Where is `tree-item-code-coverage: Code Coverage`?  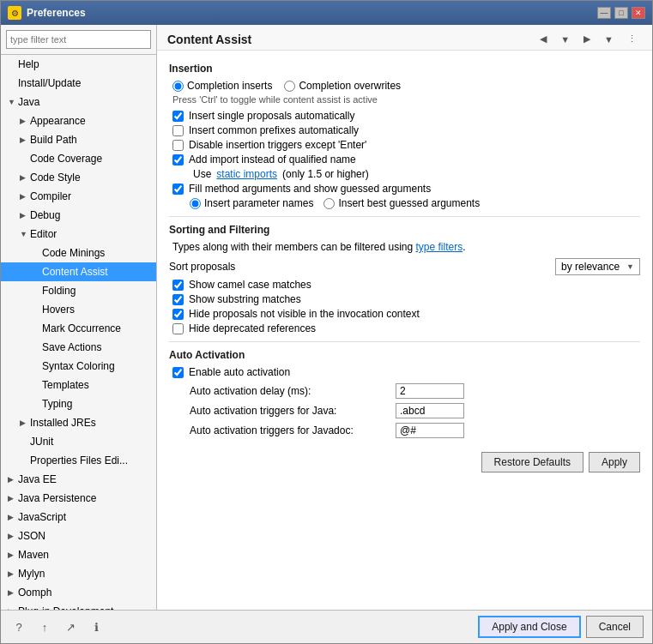 tree-item-code-coverage: Code Coverage is located at coordinates (79, 159).